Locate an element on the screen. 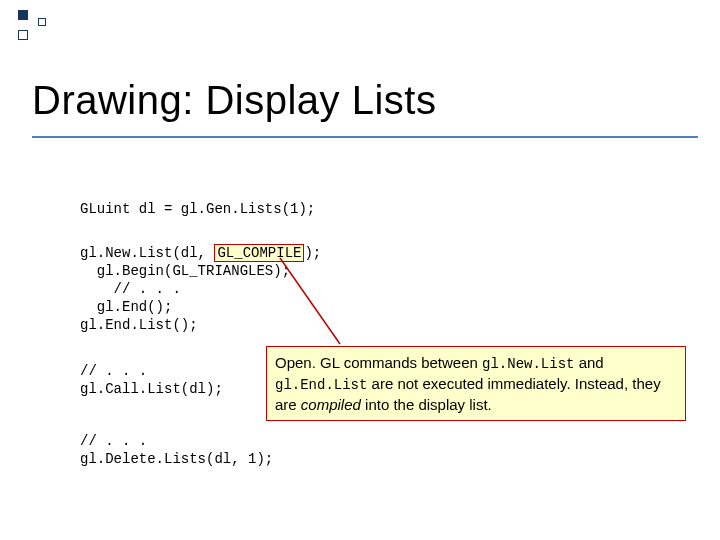 This screenshot has height=540, width=720. title-underline is located at coordinates (365, 137).